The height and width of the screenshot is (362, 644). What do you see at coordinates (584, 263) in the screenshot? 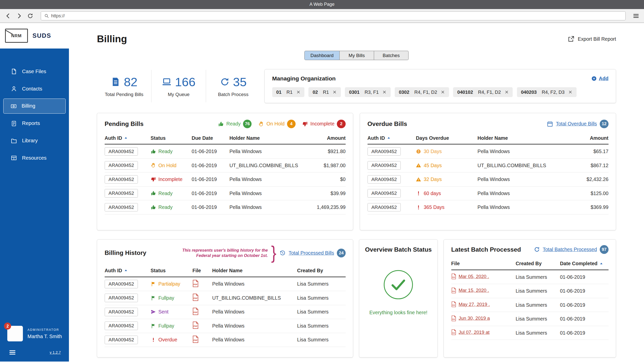
I see `column-header-date-completed: Date Completed` at bounding box center [584, 263].